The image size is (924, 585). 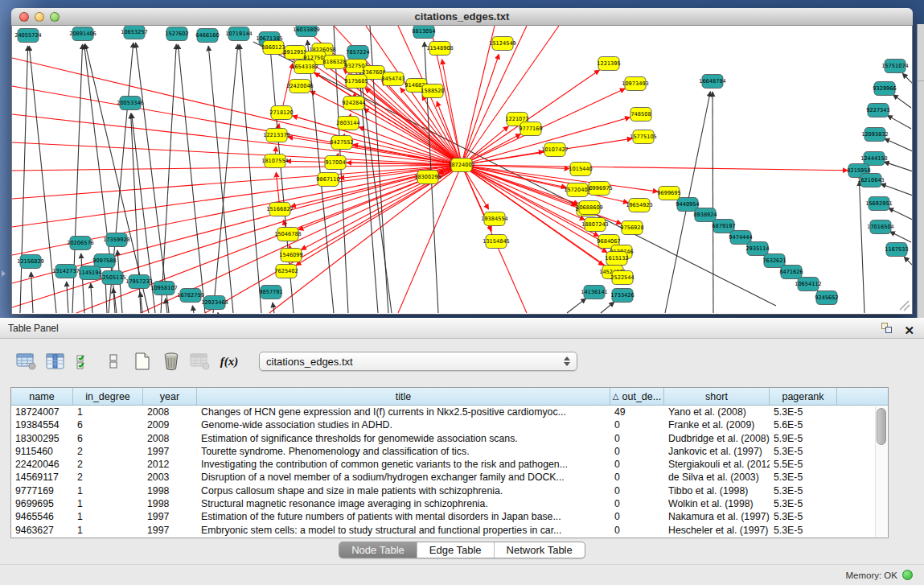 I want to click on graph-node: 10653257, so click(x=134, y=32).